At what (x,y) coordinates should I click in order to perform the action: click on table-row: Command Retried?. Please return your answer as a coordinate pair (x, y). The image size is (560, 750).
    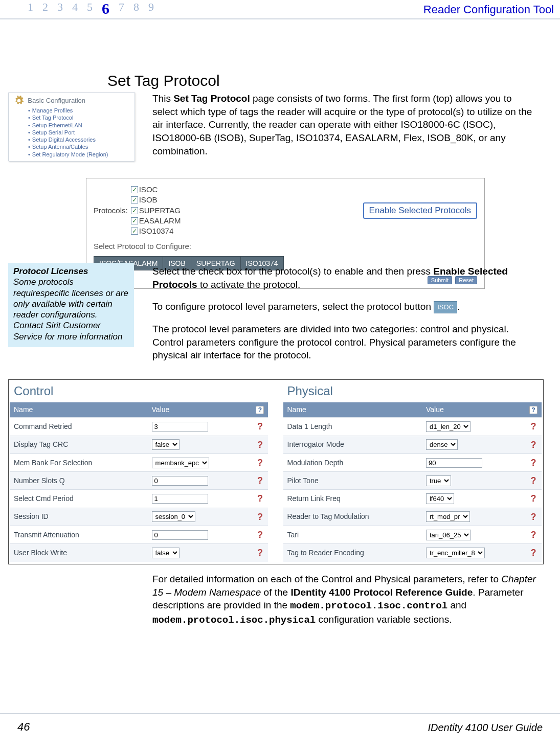
    Looking at the image, I should click on (139, 426).